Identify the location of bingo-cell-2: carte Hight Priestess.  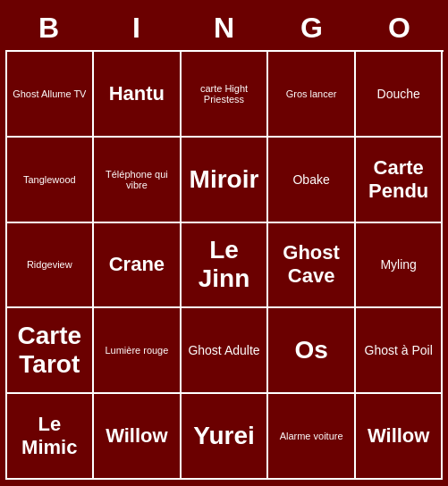
(225, 95).